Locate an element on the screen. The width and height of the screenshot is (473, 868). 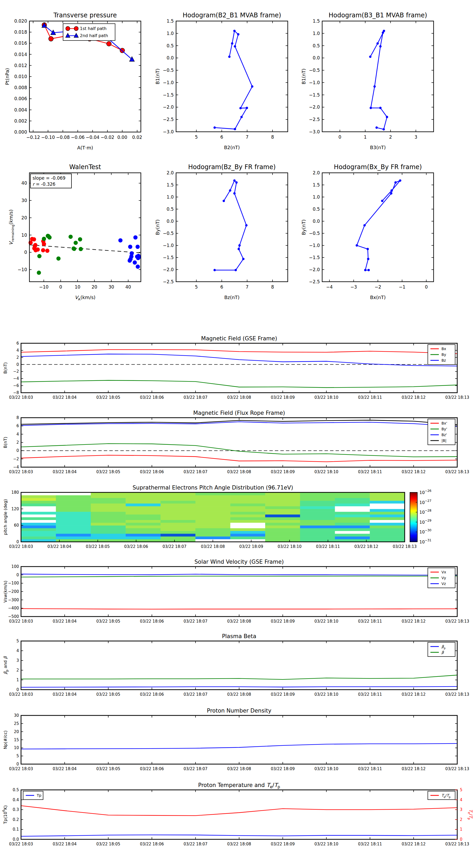
chart-beta: Plasma Beta03/22 18:0303/22 18:0403/22 1… is located at coordinates (236, 665).